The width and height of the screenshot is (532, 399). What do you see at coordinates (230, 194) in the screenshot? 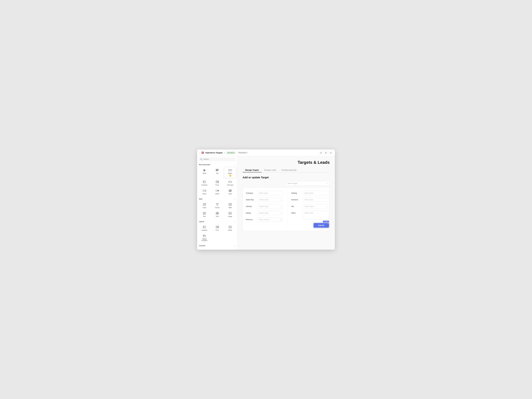
I see `component-chart-recommended-label: Chart` at bounding box center [230, 194].